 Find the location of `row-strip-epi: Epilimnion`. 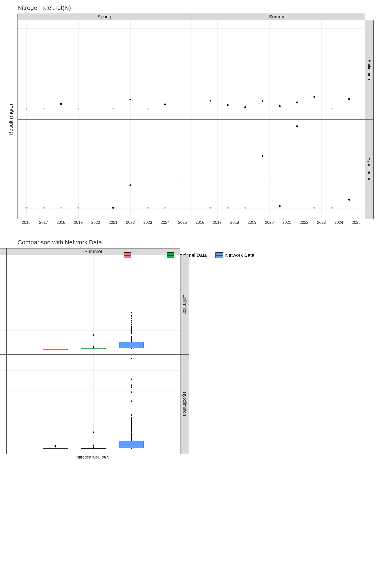

row-strip-epi: Epilimnion is located at coordinates (369, 70).